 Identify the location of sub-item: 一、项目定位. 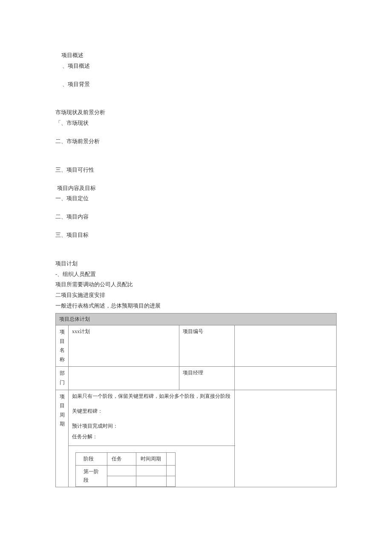
(196, 198).